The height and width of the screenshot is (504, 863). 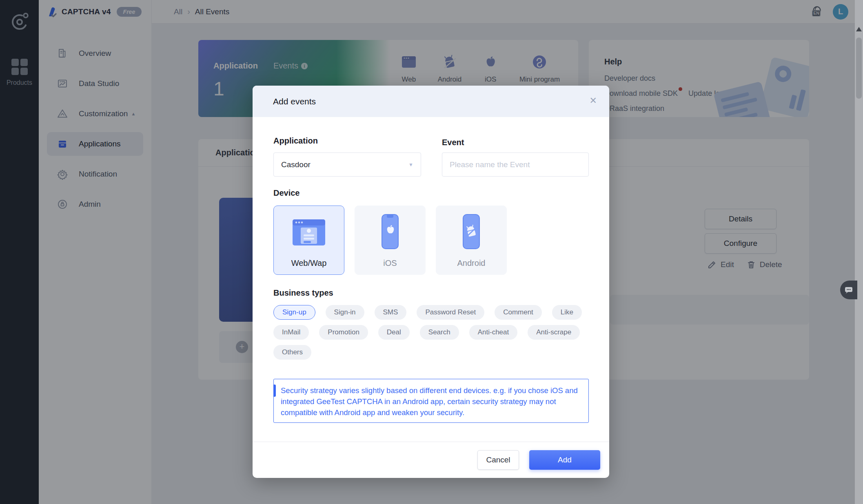 I want to click on cancel-button: Cancel, so click(x=498, y=460).